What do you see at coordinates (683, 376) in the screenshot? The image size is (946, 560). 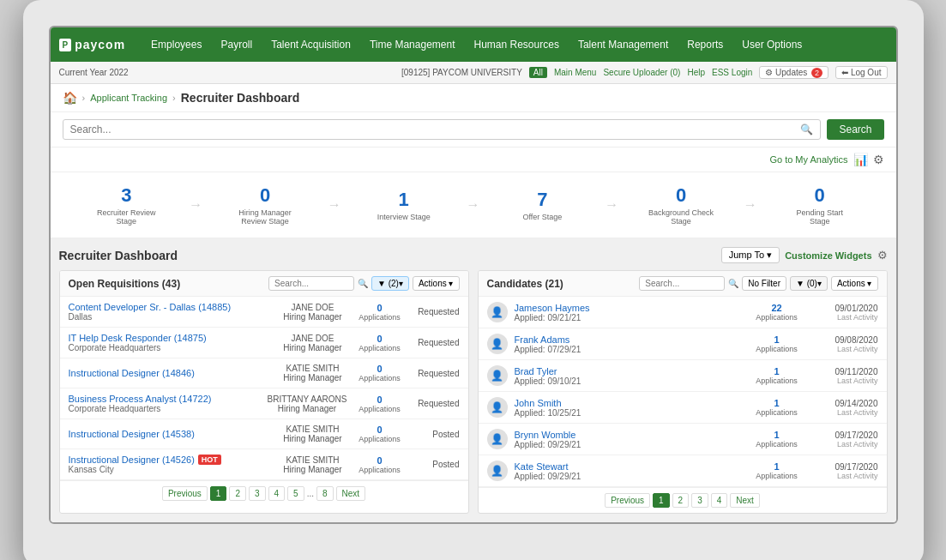 I see `candidate-row-2: 👤 Brad Tyler Applied: 09/10/21 1 Applica…` at bounding box center [683, 376].